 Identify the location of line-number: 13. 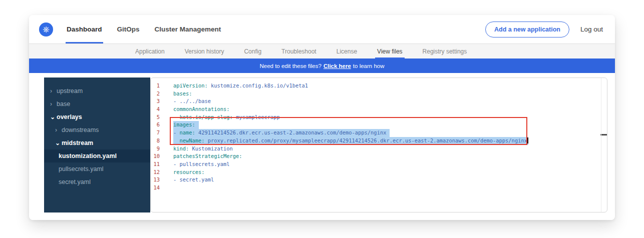
(155, 180).